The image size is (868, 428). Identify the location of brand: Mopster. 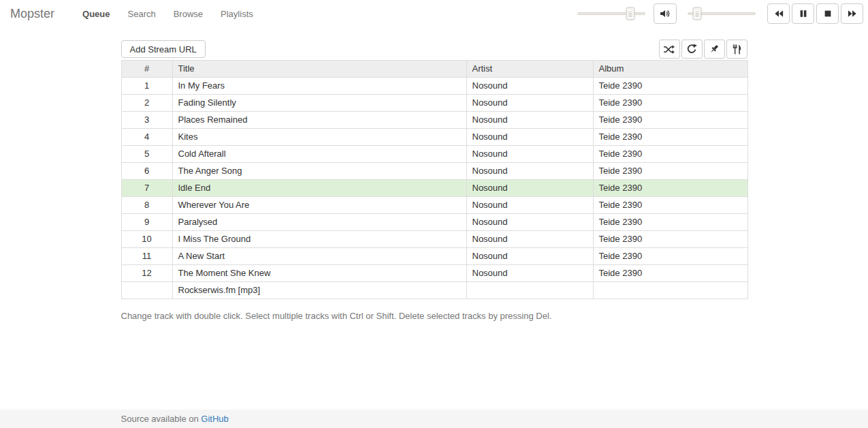
(33, 14).